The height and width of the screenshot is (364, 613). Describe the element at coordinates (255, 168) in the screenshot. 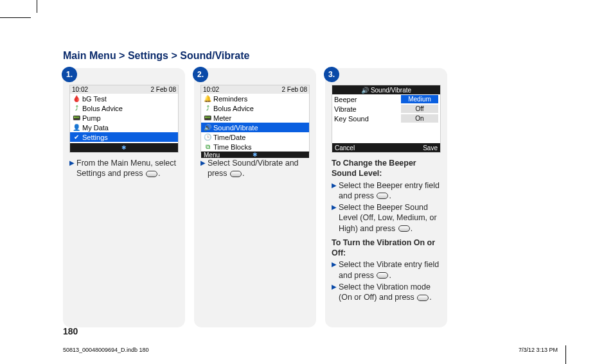

I see `instructions: ▶Select Sound/Vibrate and press .` at that location.